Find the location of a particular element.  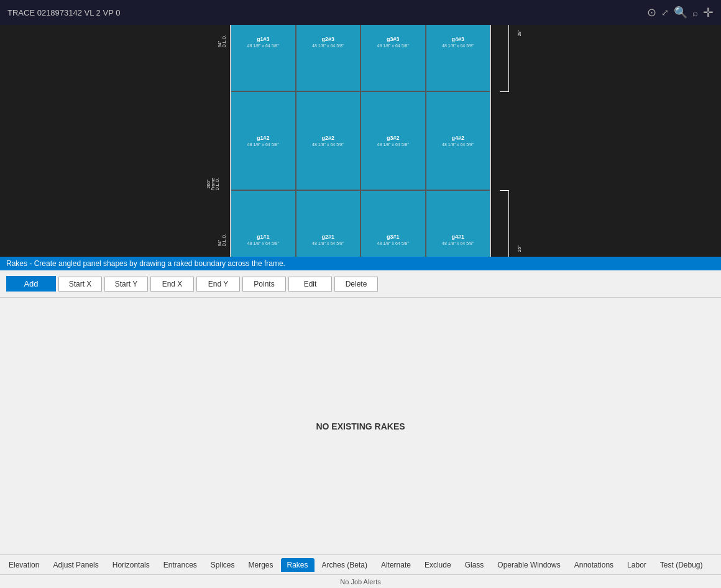

tab-horizontals: Horizontals is located at coordinates (131, 565).